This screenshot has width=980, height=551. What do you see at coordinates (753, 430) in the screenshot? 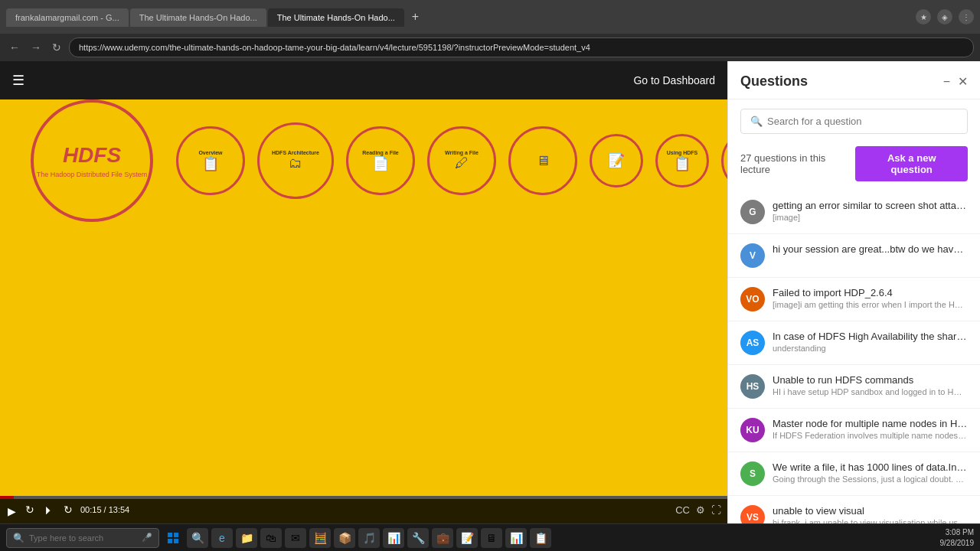
I see `avatar: KU` at bounding box center [753, 430].